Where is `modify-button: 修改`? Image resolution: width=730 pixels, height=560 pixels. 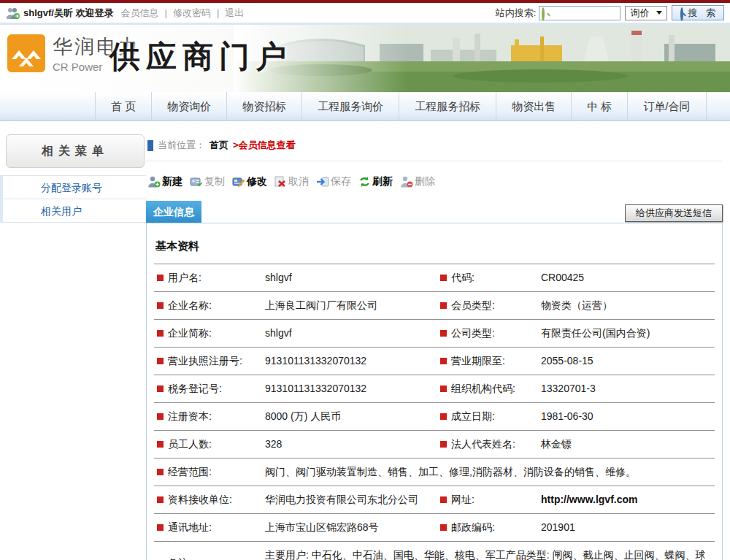 modify-button: 修改 is located at coordinates (250, 182).